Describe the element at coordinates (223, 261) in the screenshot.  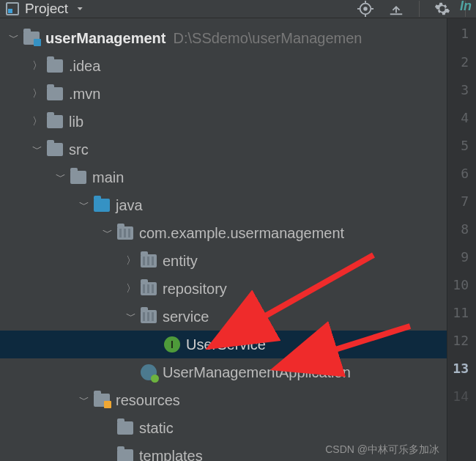
I see `tree-item-entity: 〉 entity` at that location.